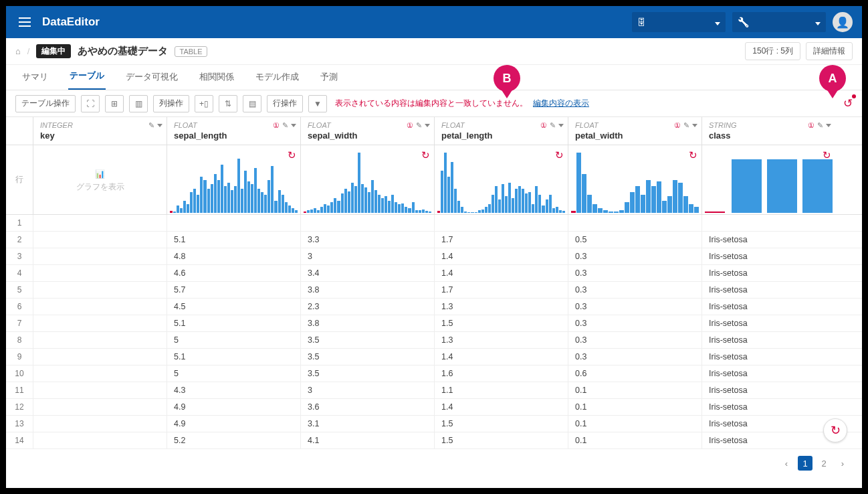 The width and height of the screenshot is (868, 494). I want to click on show-edits-link: 編集内容の表示, so click(561, 103).